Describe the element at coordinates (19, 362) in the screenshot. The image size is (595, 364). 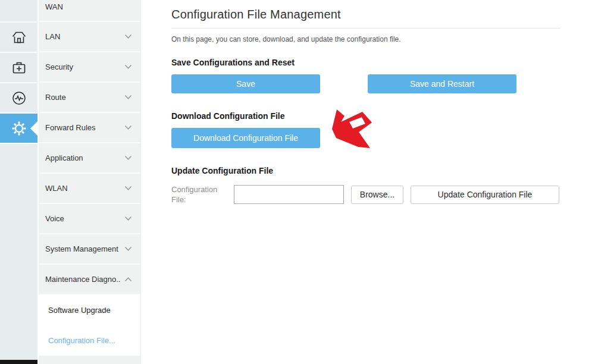
I see `rail-bottom-black-bar` at that location.